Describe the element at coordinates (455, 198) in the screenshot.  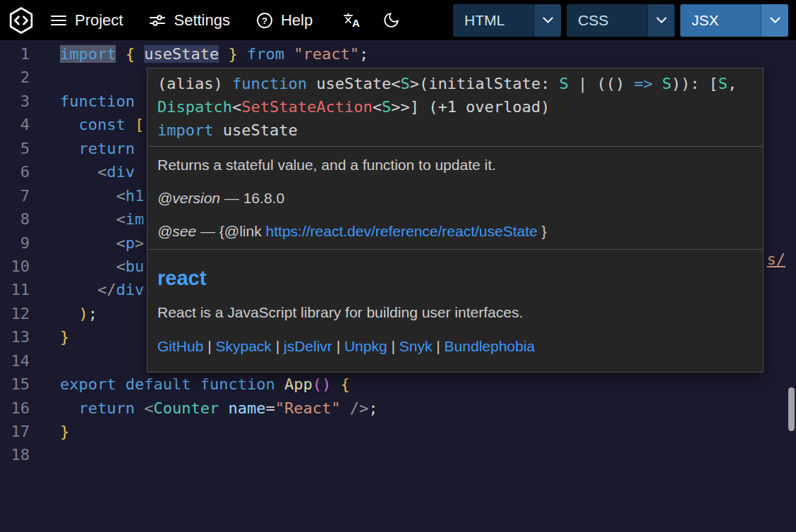
I see `hover-doc-version: @version — 16.8.0` at that location.